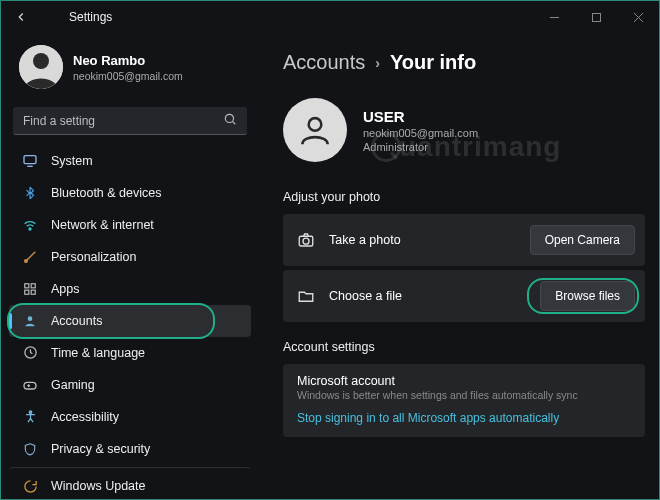  What do you see at coordinates (596, 17) in the screenshot?
I see `maximize-button` at bounding box center [596, 17].